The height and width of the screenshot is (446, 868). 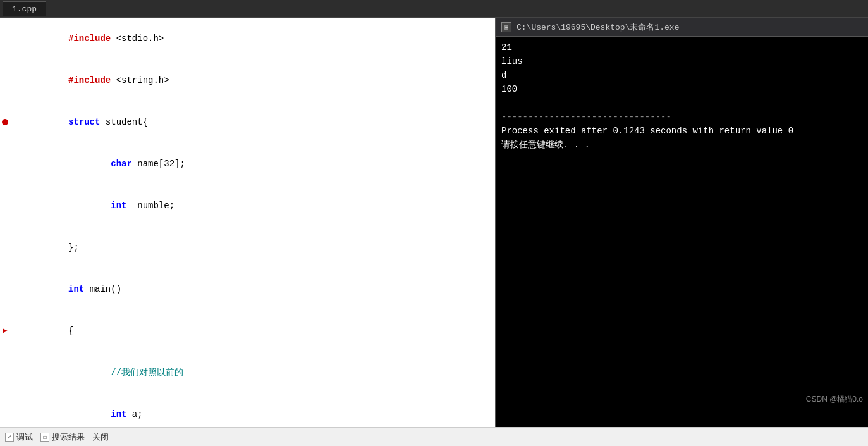 I want to click on code-line-7: int main(), so click(x=248, y=289).